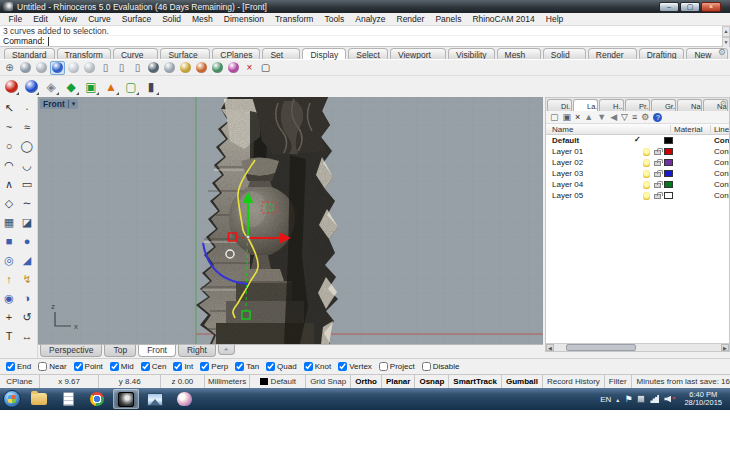  Describe the element at coordinates (638, 140) in the screenshot. I see `layer-row: Default ✓ Continuous` at that location.